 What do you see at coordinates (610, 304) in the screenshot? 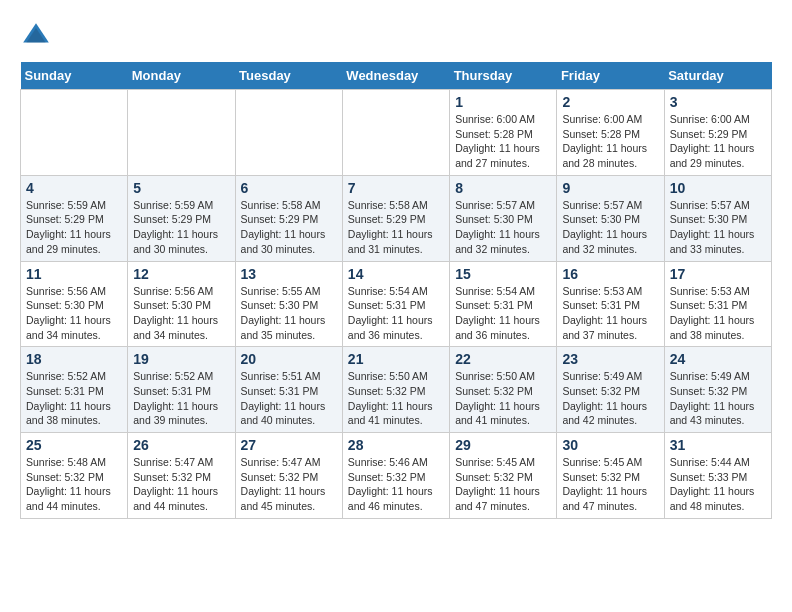
I see `day-cell: 16Sunrise: 5:53 AM Sunset: 5:31 PM Dayli…` at bounding box center [610, 304].